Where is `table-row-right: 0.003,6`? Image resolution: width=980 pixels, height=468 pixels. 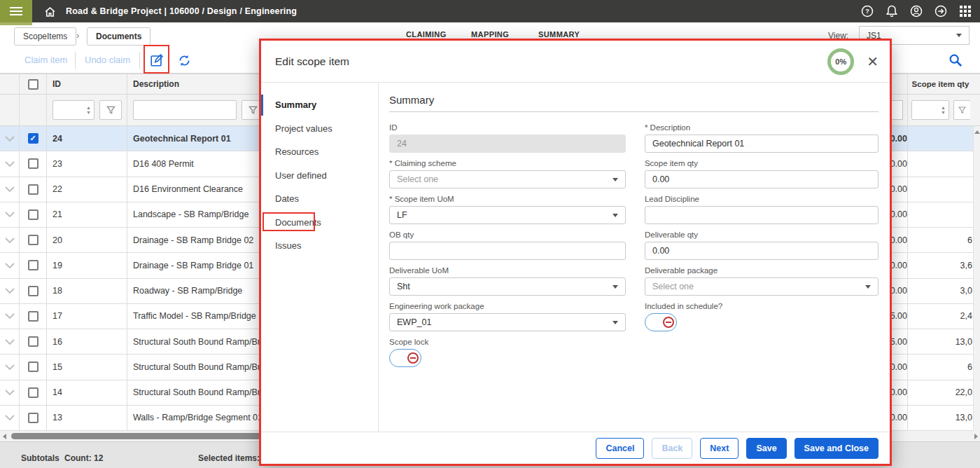 table-row-right: 0.003,6 is located at coordinates (935, 266).